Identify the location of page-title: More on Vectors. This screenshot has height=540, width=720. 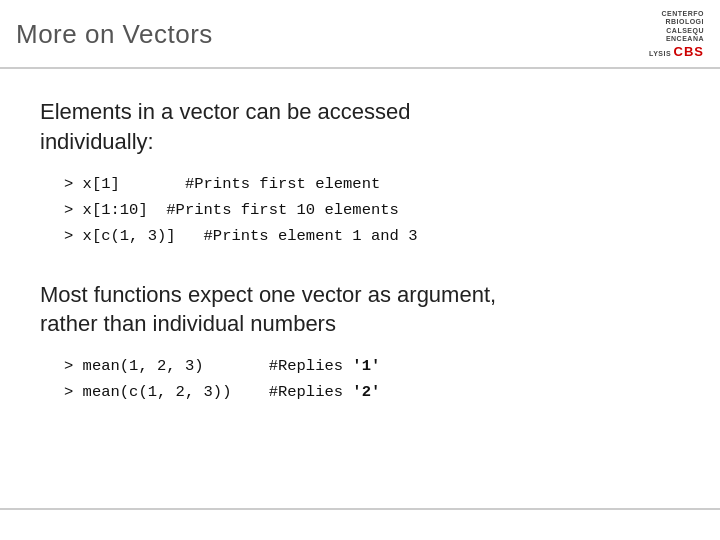
(114, 34).